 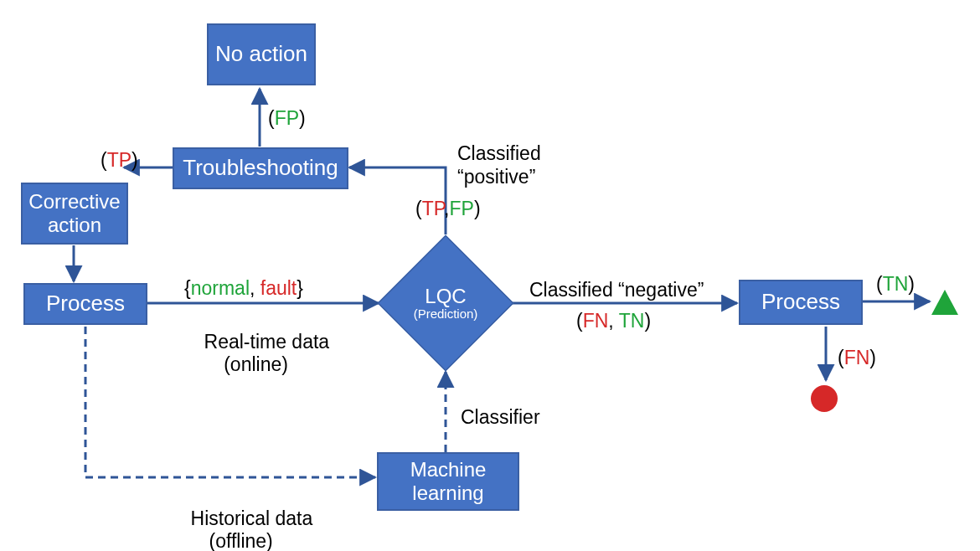 I want to click on label-realtime: Real-time data (online), so click(x=256, y=353).